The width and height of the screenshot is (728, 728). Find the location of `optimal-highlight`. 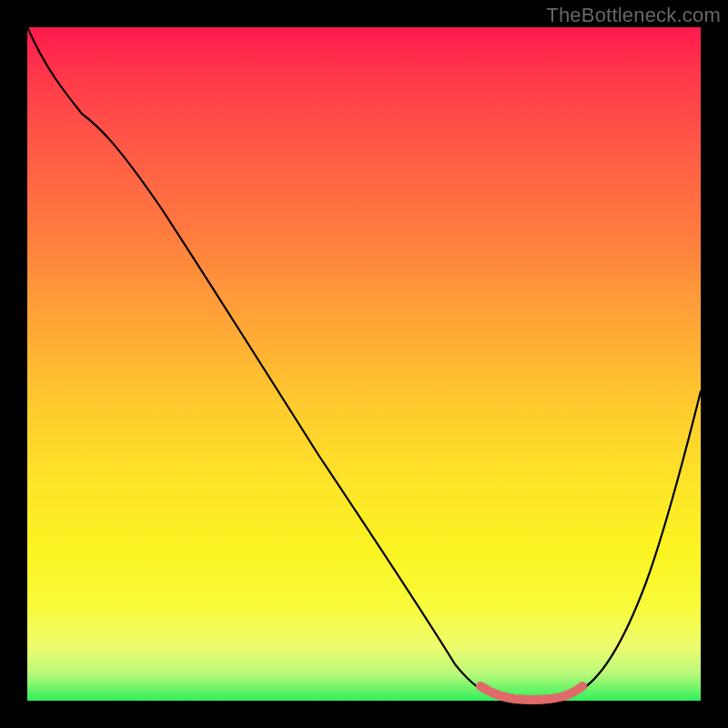

optimal-highlight is located at coordinates (531, 693).